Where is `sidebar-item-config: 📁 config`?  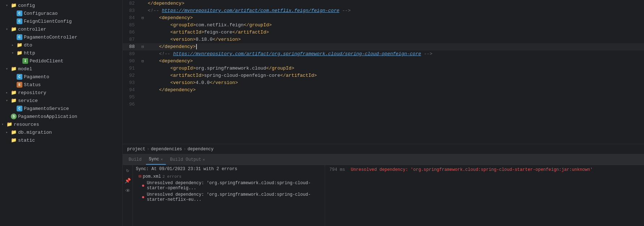 sidebar-item-config: 📁 config is located at coordinates (61, 5).